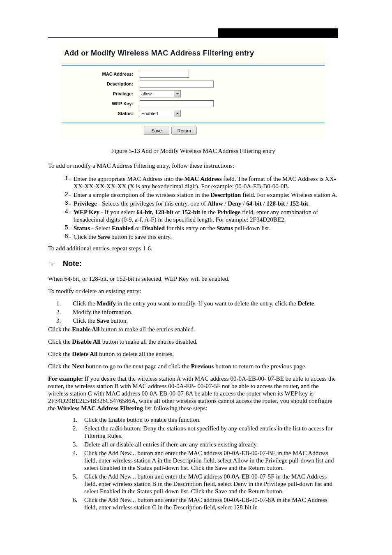  What do you see at coordinates (193, 123) in the screenshot?
I see `rule-bottom` at bounding box center [193, 123].